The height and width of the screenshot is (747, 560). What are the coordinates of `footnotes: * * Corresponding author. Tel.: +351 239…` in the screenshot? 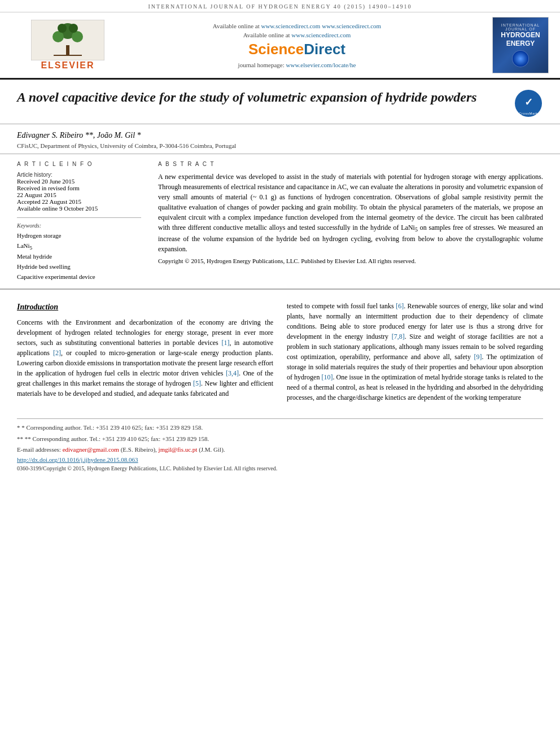 It's located at (280, 445).